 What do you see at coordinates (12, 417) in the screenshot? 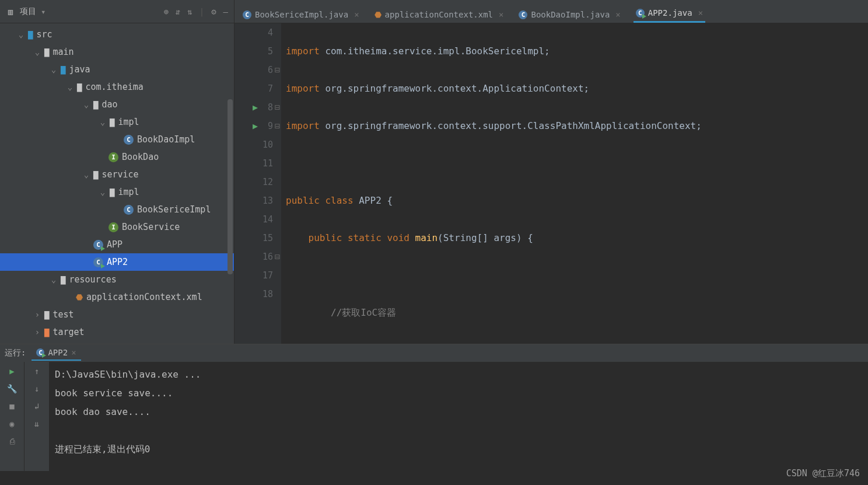
I see `run-toolbar-left: ▶ 🔧 ■ ◉ ⎙` at bounding box center [12, 417].